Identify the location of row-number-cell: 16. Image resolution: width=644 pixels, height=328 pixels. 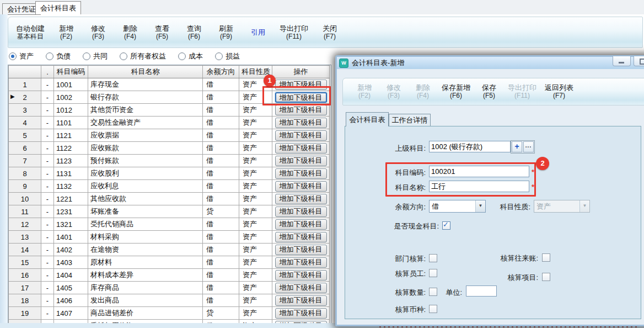
(25, 275).